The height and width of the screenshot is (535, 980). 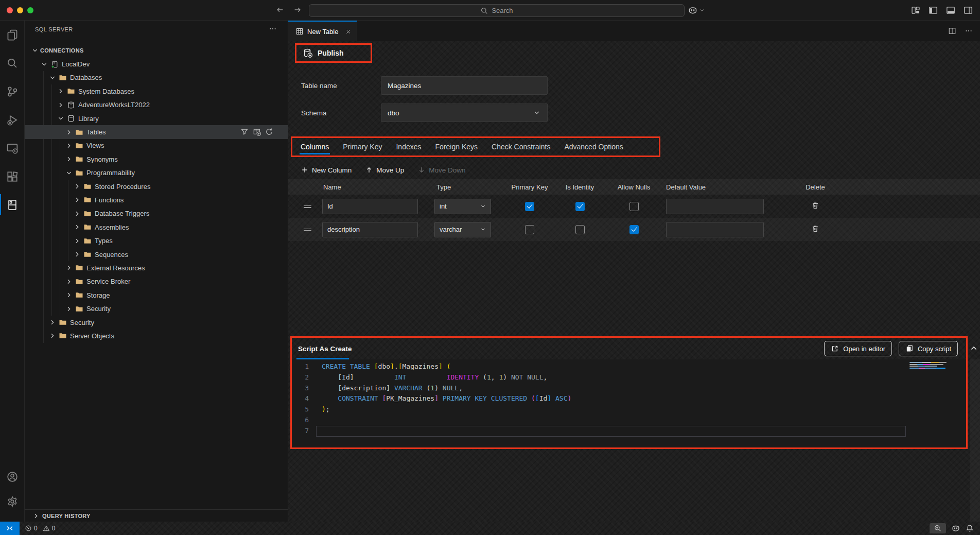 I want to click on query-history-section: QUERY HISTORY, so click(x=156, y=515).